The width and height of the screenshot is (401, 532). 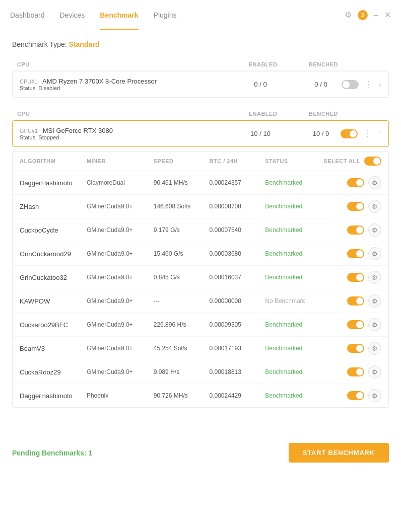 What do you see at coordinates (263, 114) in the screenshot?
I see `gpu-enabled-header: ENABLED` at bounding box center [263, 114].